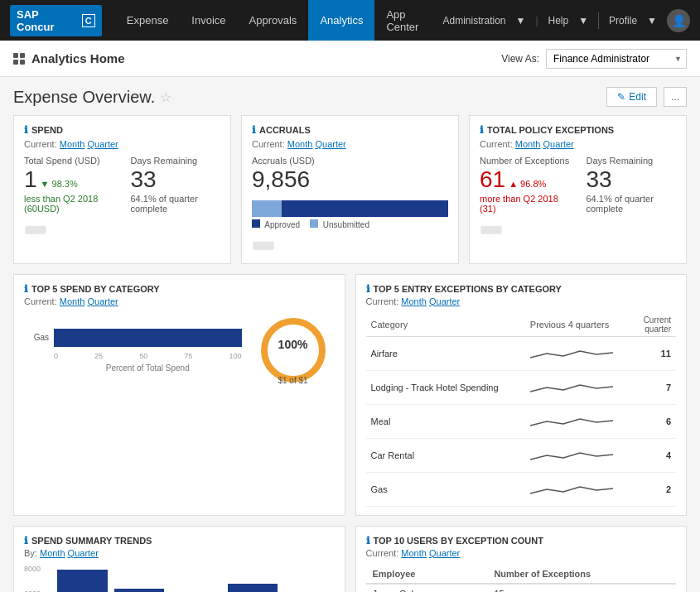  I want to click on spend-total-value: 1, so click(31, 180).